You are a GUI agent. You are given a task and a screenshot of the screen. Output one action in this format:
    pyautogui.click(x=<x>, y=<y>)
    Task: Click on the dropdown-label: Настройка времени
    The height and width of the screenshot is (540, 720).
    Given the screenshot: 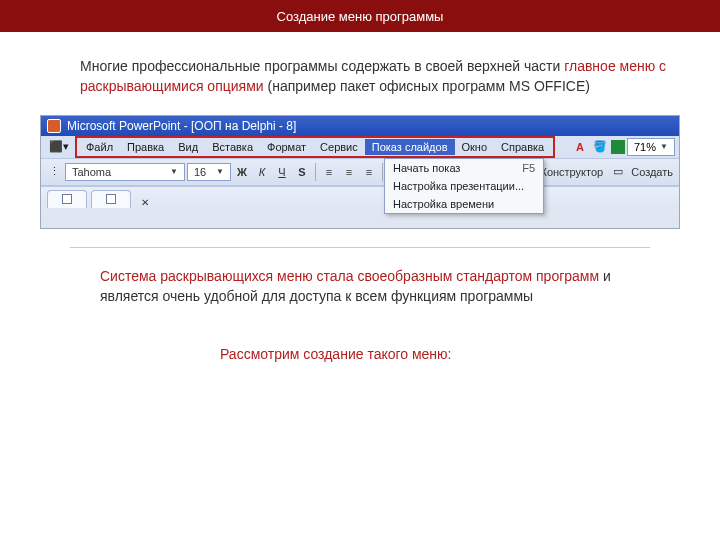 What is the action you would take?
    pyautogui.click(x=444, y=204)
    